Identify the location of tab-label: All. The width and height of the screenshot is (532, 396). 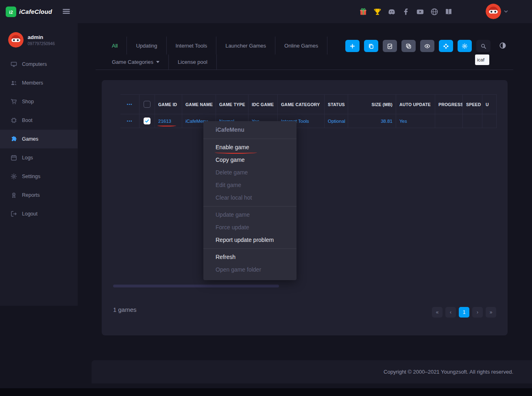
(115, 46).